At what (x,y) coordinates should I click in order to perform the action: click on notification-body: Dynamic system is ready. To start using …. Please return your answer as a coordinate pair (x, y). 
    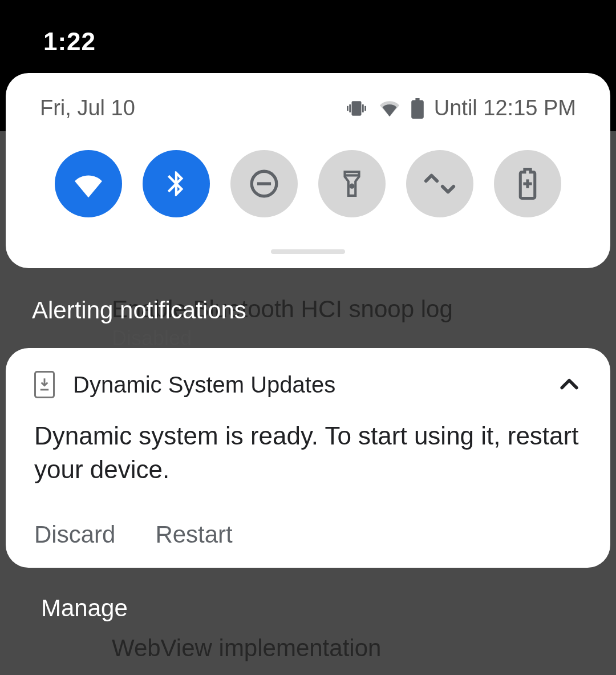
    Looking at the image, I should click on (308, 453).